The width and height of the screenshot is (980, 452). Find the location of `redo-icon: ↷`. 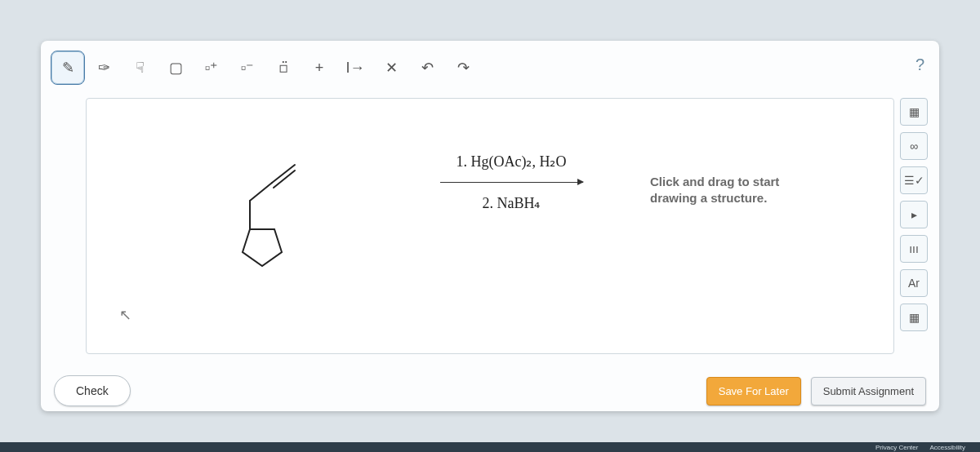

redo-icon: ↷ is located at coordinates (464, 68).